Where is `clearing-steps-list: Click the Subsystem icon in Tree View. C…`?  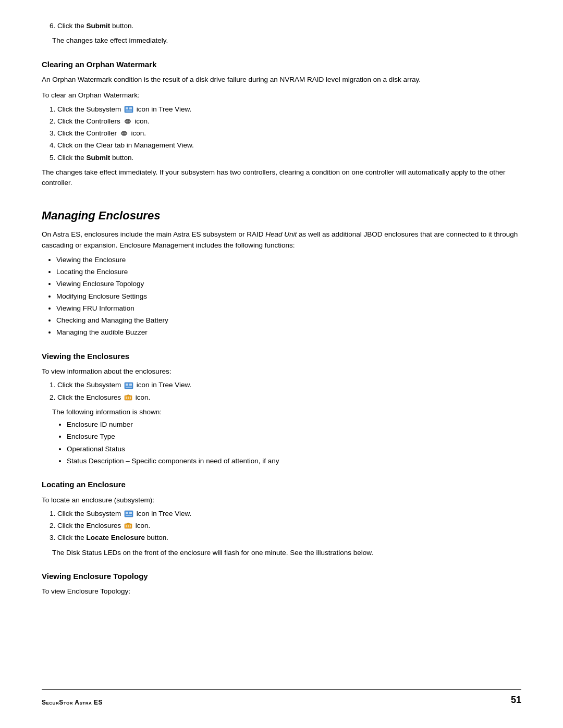 clearing-steps-list: Click the Subsystem icon in Tree View. C… is located at coordinates (289, 133).